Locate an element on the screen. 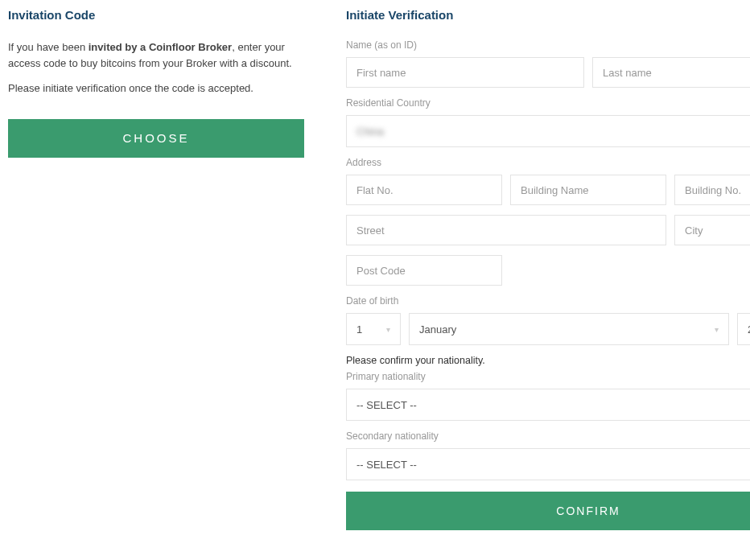 This screenshot has height=560, width=750. invitation-text-2: Please initiate verification once the co… is located at coordinates (161, 89).